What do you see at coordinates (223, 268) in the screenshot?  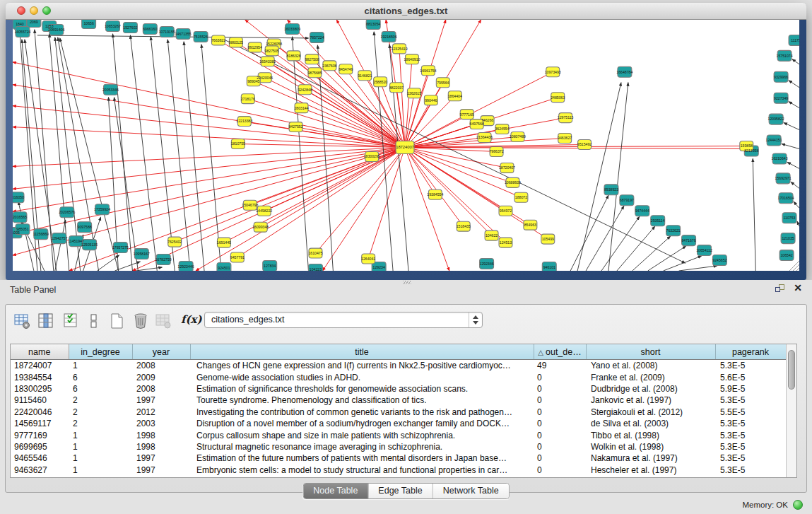 I see `graph-node-label: 924501` at bounding box center [223, 268].